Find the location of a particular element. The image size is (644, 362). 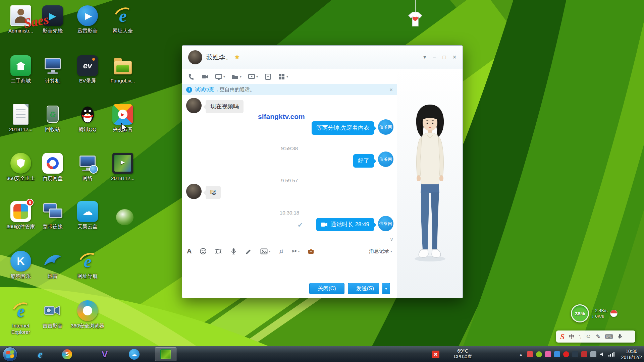

screen-share-icon: ▾ is located at coordinates (220, 77).